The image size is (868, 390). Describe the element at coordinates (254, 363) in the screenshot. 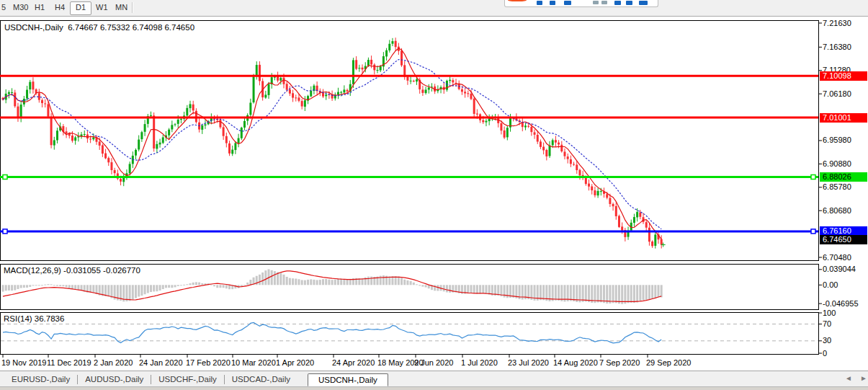

I see `date-label-10-Mar-2020: 10 Mar 2020` at that location.